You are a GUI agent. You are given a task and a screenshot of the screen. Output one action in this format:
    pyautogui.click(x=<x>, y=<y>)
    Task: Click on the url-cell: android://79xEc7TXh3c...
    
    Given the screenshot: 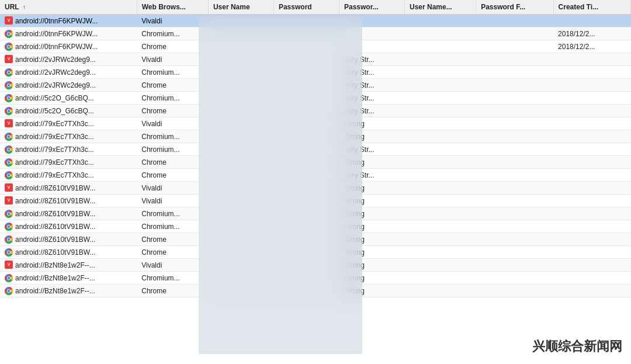 What is the action you would take?
    pyautogui.click(x=68, y=162)
    